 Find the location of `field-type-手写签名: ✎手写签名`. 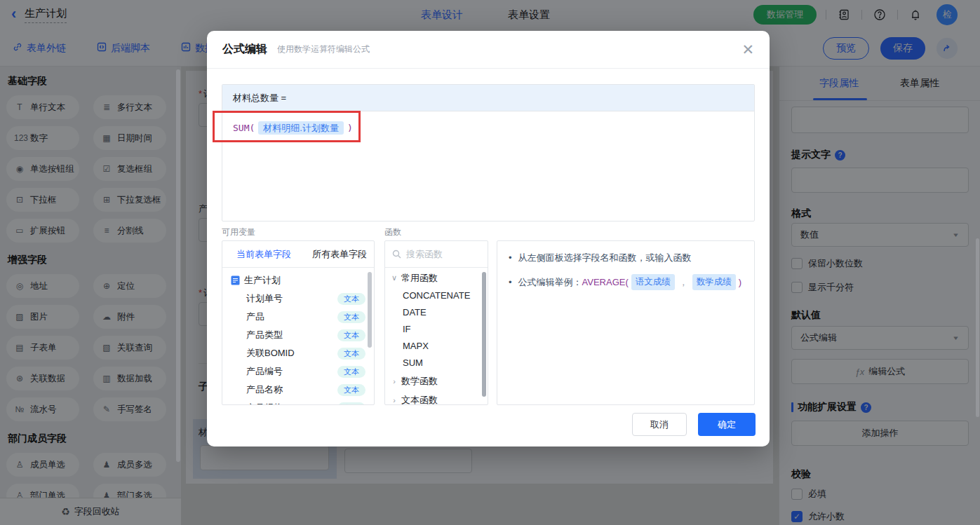

field-type-手写签名: ✎手写签名 is located at coordinates (130, 409).